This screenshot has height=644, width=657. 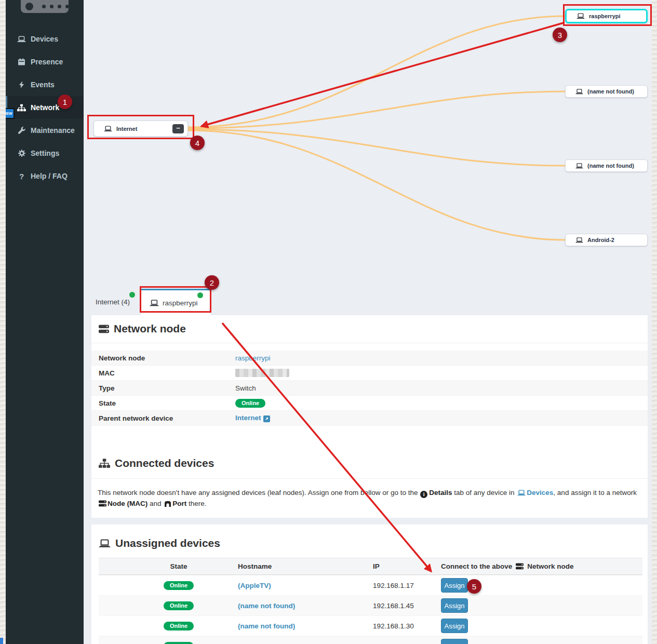 What do you see at coordinates (370, 343) in the screenshot?
I see `divider` at bounding box center [370, 343].